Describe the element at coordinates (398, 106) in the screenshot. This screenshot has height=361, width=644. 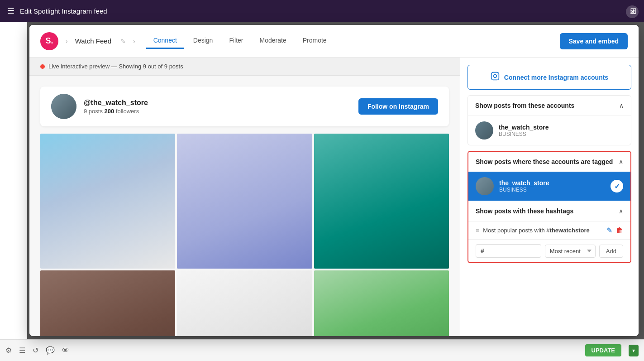
I see `follow-instagram-button: Follow on Instagram` at that location.